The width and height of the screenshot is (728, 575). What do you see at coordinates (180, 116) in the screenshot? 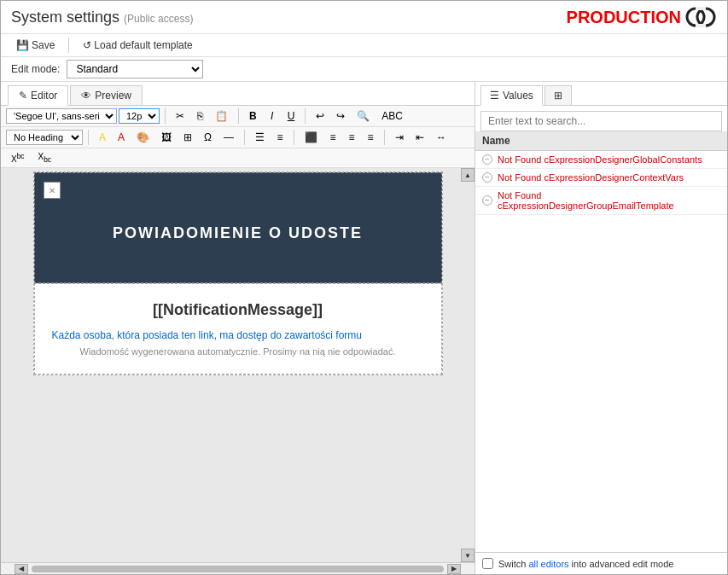
I see `cut-button: ✂` at bounding box center [180, 116].